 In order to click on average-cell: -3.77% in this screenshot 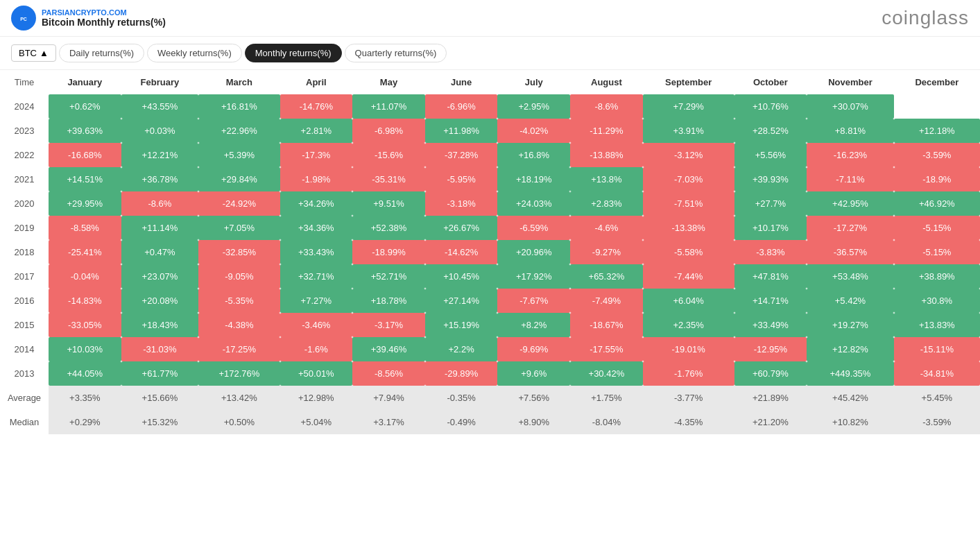, I will do `click(689, 398)`.